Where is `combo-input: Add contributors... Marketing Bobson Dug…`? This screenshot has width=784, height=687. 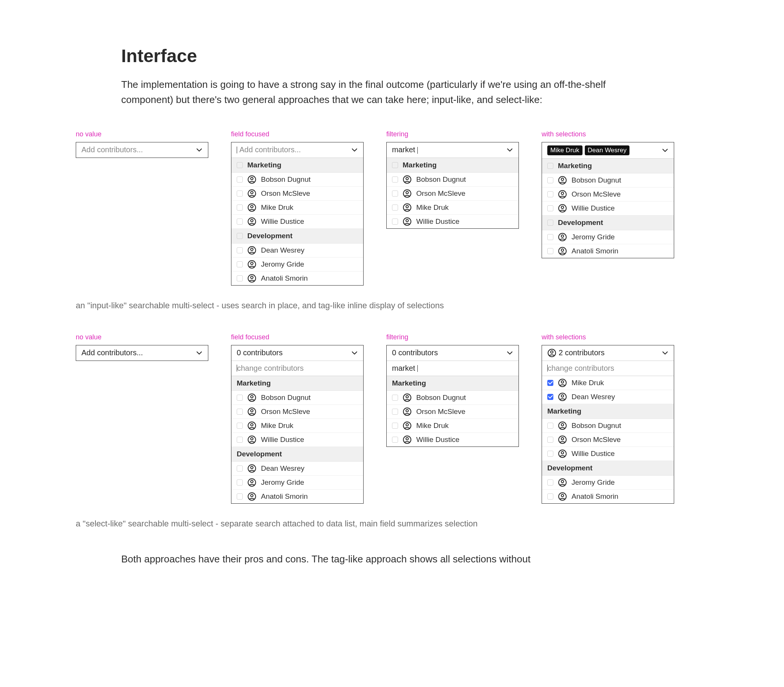
combo-input: Add contributors... Marketing Bobson Dug… is located at coordinates (297, 214).